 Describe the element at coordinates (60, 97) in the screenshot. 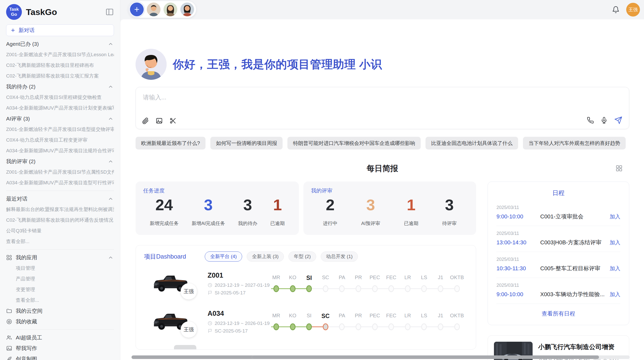

I see `sidebar-item: C0X4-动力总成开发项目SI里程碑提交物检查` at that location.